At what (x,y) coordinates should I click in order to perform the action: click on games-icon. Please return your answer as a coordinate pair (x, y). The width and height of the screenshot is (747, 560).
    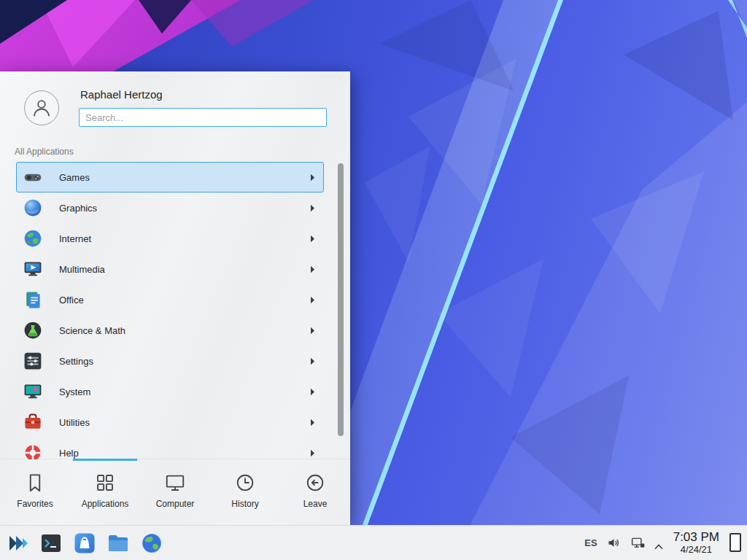
    Looking at the image, I should click on (33, 177).